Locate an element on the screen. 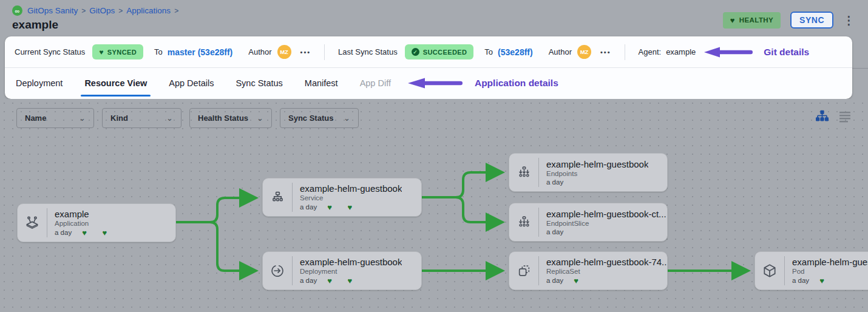 The width and height of the screenshot is (868, 312). sync-status-bar: Current Sync Status ♥ SYNCED To master (… is located at coordinates (429, 52).